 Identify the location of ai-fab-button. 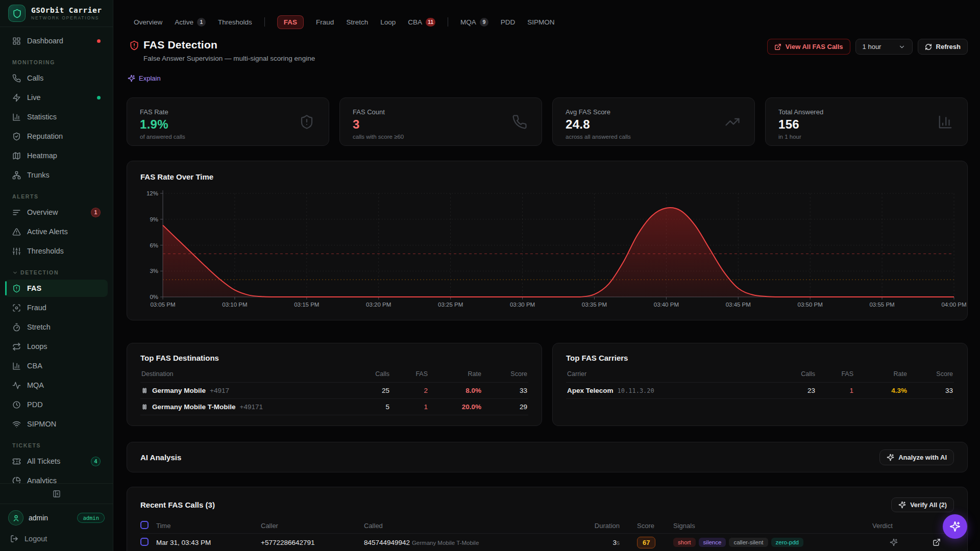
(955, 527).